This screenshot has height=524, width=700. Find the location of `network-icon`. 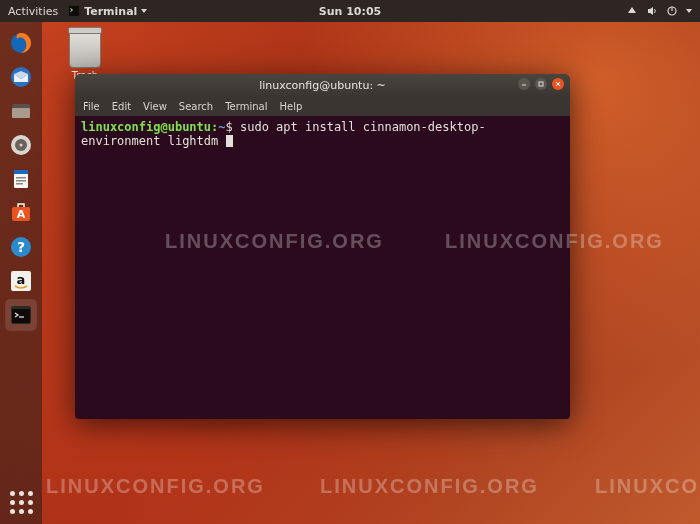

network-icon is located at coordinates (632, 11).